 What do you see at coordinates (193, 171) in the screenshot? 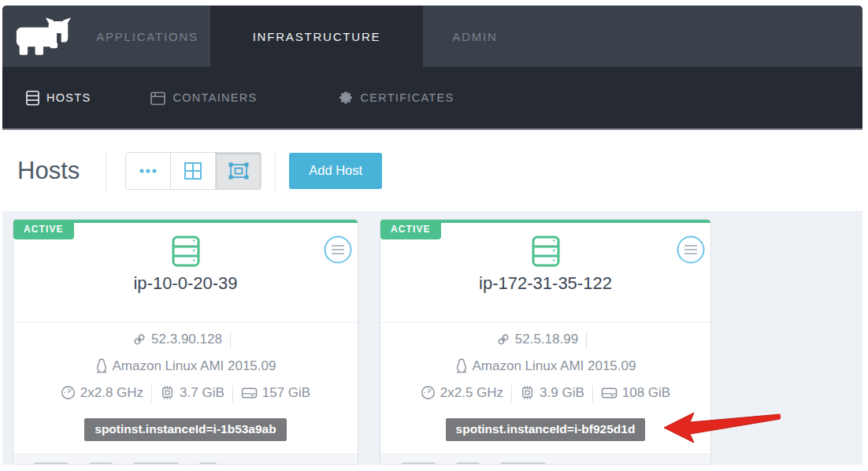
I see `grid-view-icon` at bounding box center [193, 171].